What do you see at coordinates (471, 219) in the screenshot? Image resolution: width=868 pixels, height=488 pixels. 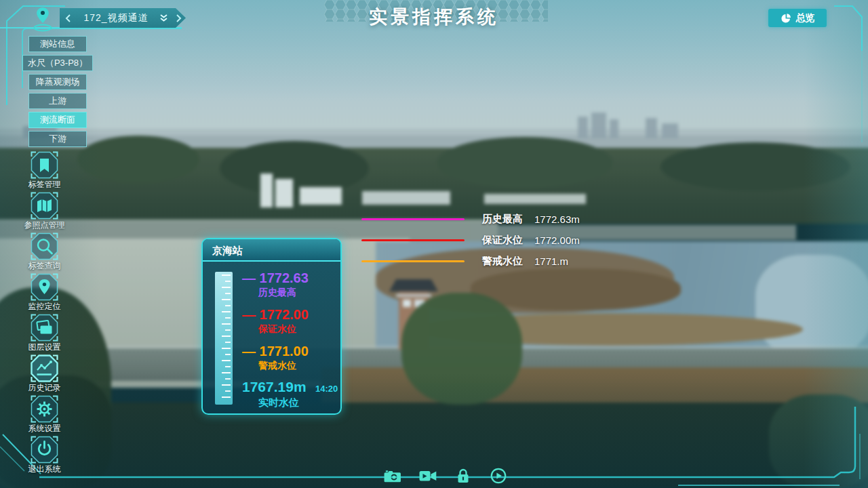 I see `overlay-line-historic: 历史最高 1772.63m` at bounding box center [471, 219].